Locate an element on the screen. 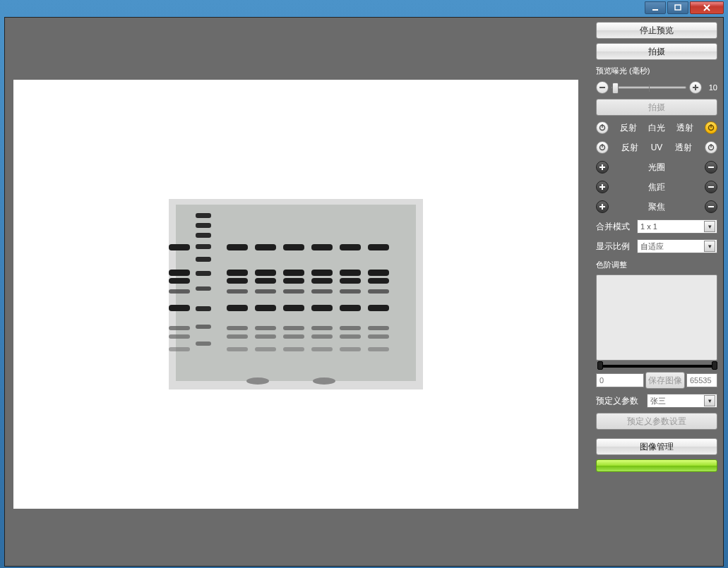  exposure-decrease-button is located at coordinates (602, 87).